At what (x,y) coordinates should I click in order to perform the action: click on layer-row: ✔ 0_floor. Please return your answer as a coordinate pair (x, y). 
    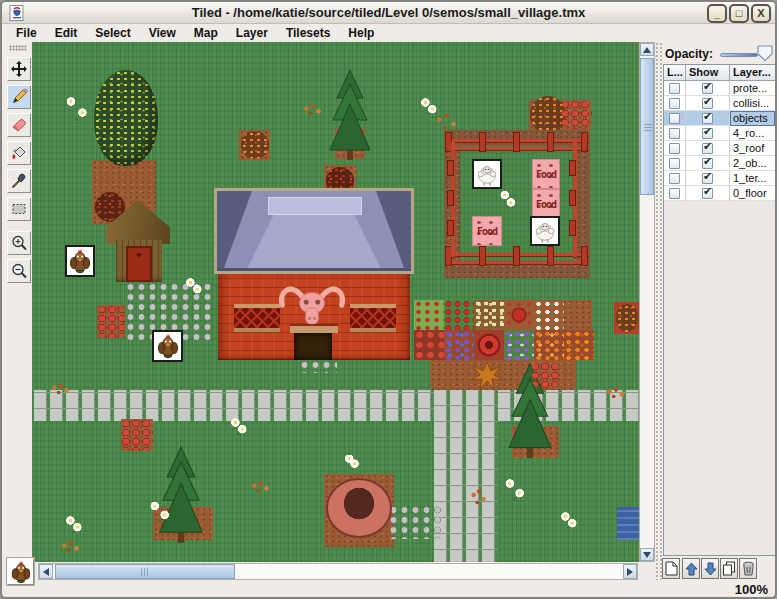
    Looking at the image, I should click on (720, 194).